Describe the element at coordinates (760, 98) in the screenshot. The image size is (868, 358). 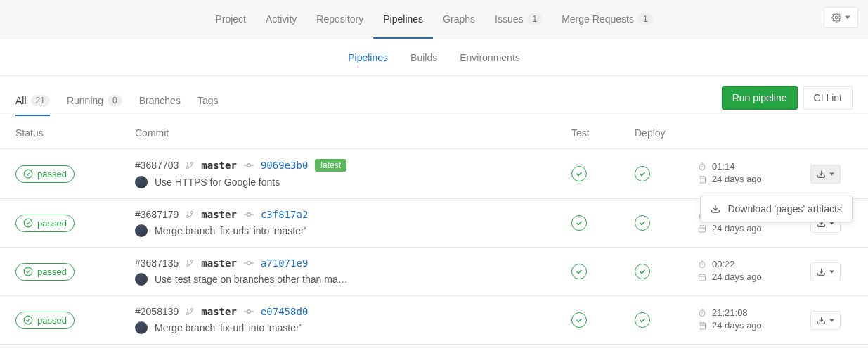
I see `run-pipeline-button: Run pipeline` at that location.